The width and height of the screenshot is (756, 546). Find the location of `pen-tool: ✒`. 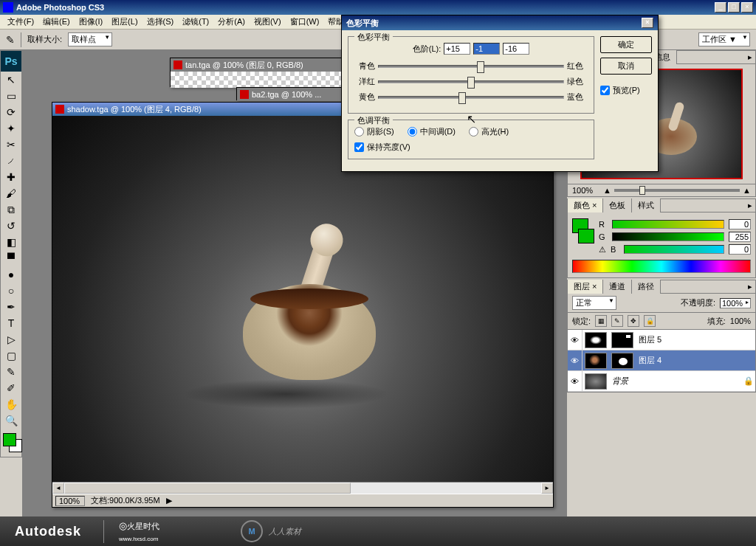

pen-tool: ✒ is located at coordinates (11, 307).